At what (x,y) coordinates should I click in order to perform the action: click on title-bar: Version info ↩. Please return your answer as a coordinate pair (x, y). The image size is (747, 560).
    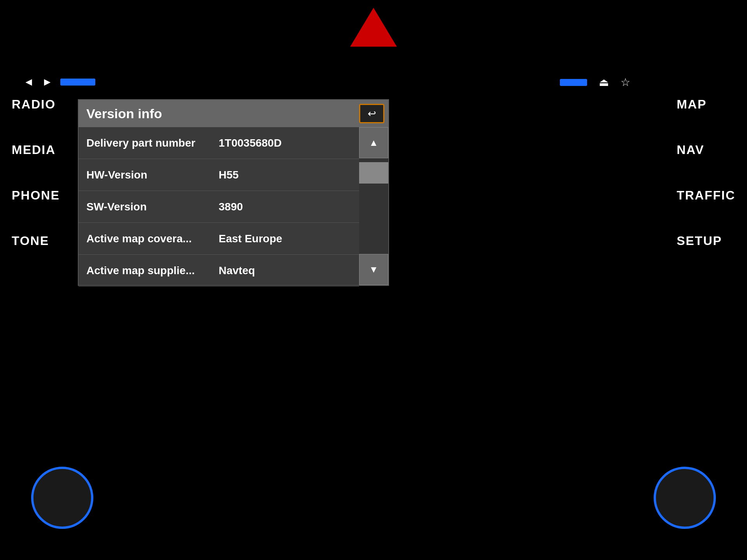
    Looking at the image, I should click on (233, 114).